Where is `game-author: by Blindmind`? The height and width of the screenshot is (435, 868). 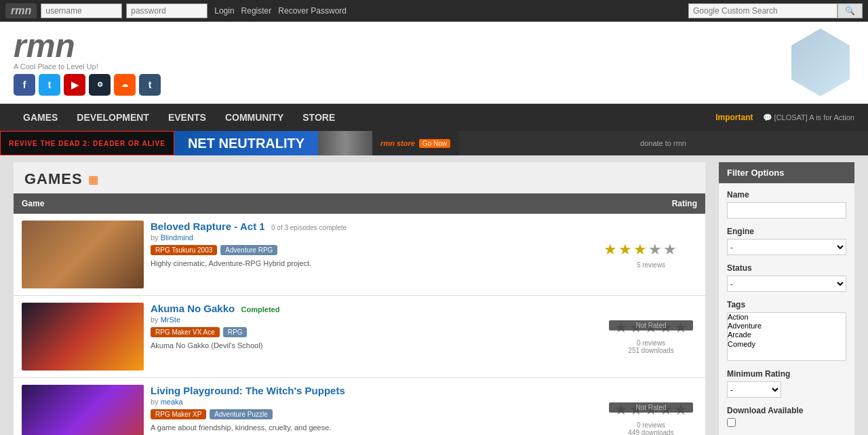
game-author: by Blindmind is located at coordinates (370, 238).